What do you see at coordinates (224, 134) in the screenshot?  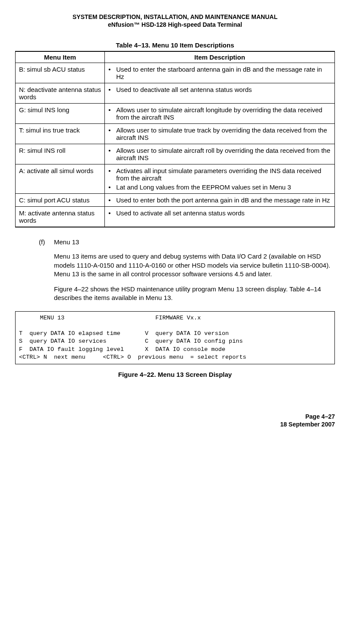 I see `bullet-text: Allows user to simulate true track by ov…` at bounding box center [224, 134].